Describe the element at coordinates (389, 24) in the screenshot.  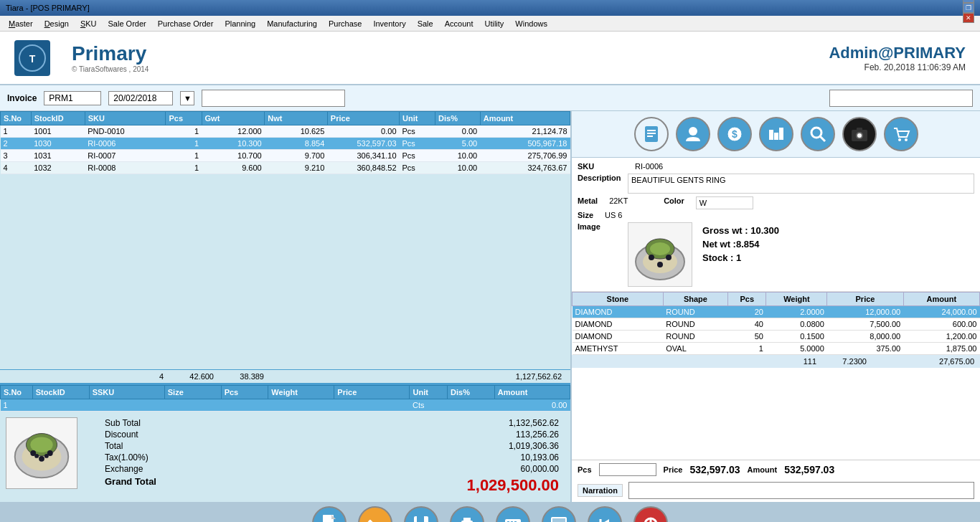
I see `menu-inventory: Inventory` at that location.